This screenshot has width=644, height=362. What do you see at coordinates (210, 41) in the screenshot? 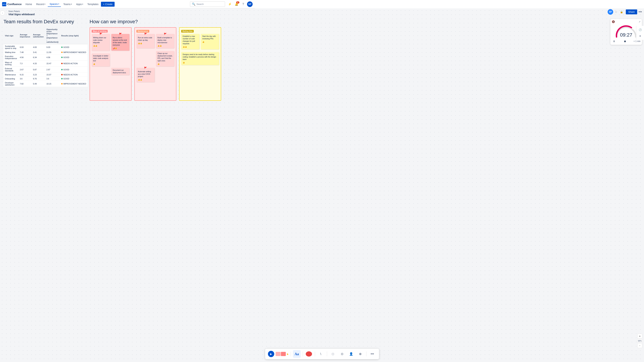
I see `note-review-prs: Start the day with reviewing PRs 👍` at bounding box center [210, 41].